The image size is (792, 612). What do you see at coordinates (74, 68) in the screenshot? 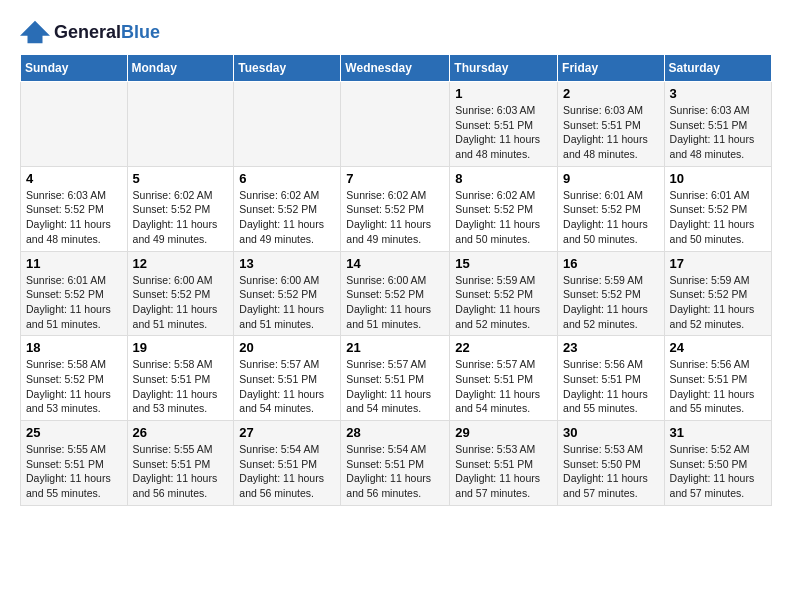
I see `header-sunday: Sunday` at bounding box center [74, 68].